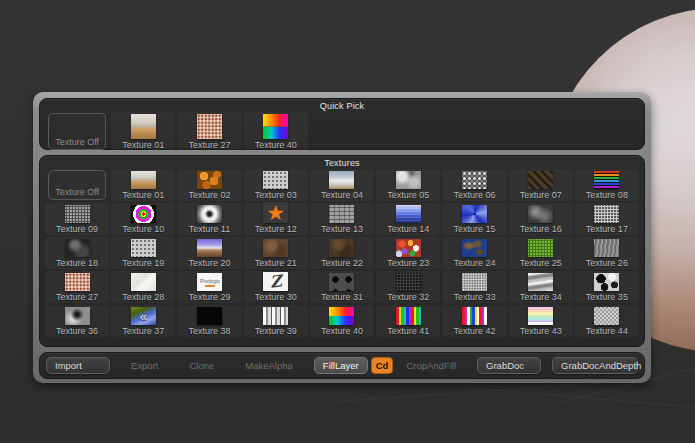  I want to click on texture-label: Texture 05, so click(408, 195).